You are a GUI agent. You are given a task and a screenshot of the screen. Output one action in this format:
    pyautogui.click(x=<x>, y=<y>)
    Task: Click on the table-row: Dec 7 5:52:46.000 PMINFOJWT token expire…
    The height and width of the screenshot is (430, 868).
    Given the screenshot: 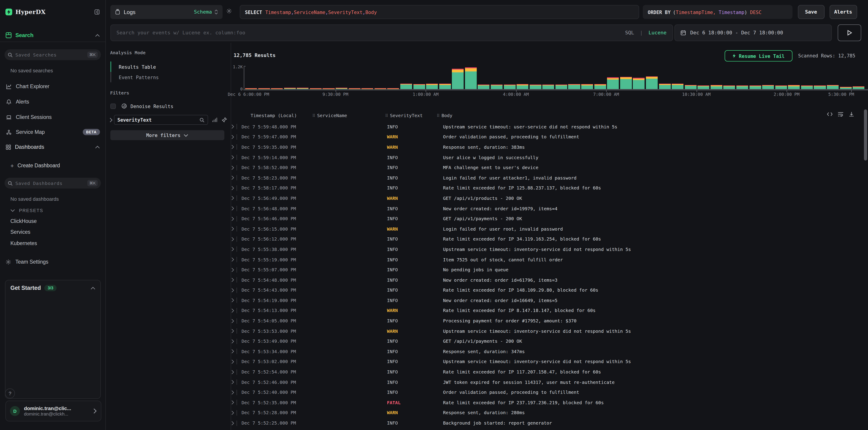 What is the action you would take?
    pyautogui.click(x=546, y=382)
    